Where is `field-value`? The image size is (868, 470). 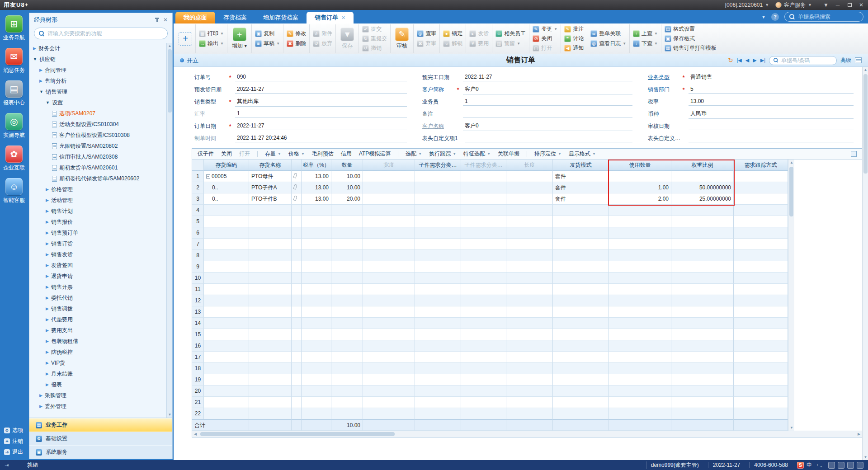
field-value is located at coordinates (548, 114).